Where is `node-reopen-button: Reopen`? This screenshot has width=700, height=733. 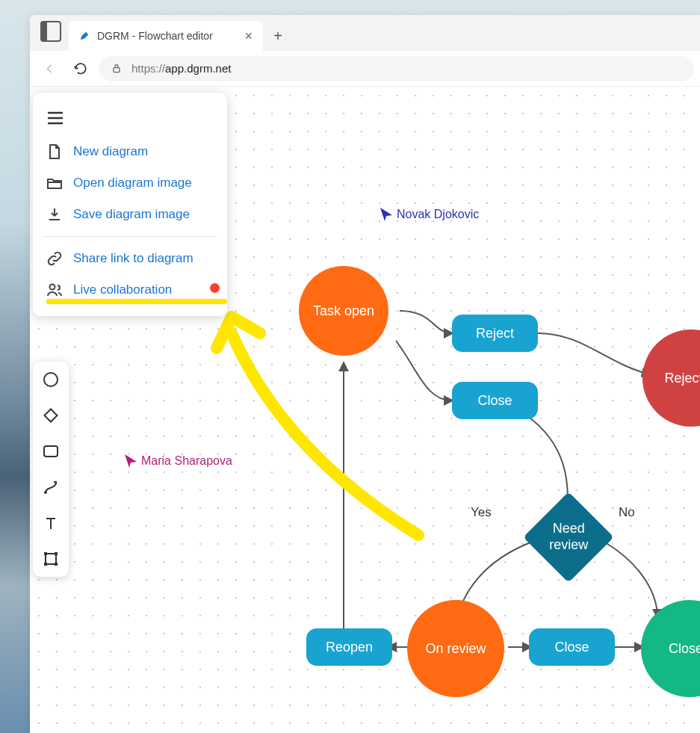 node-reopen-button: Reopen is located at coordinates (350, 647).